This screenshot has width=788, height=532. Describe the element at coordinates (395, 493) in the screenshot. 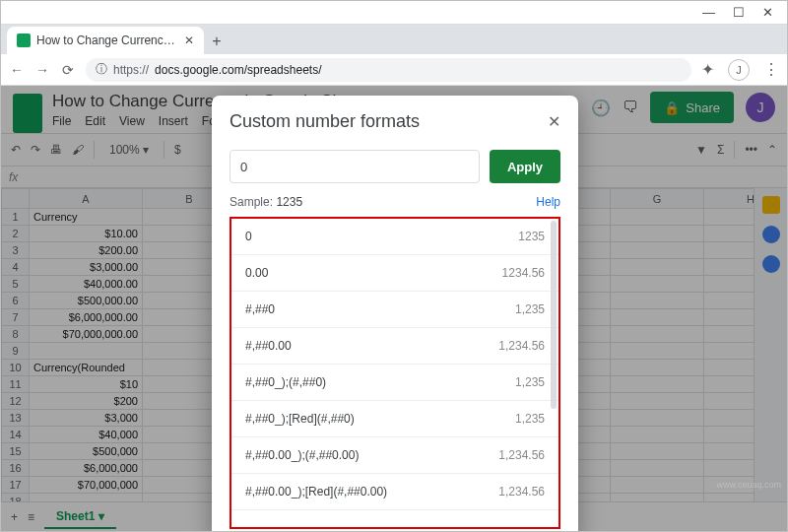

I see `format-list-item: #,##0.00_);[Red](#,##0.00)1,234.56` at that location.